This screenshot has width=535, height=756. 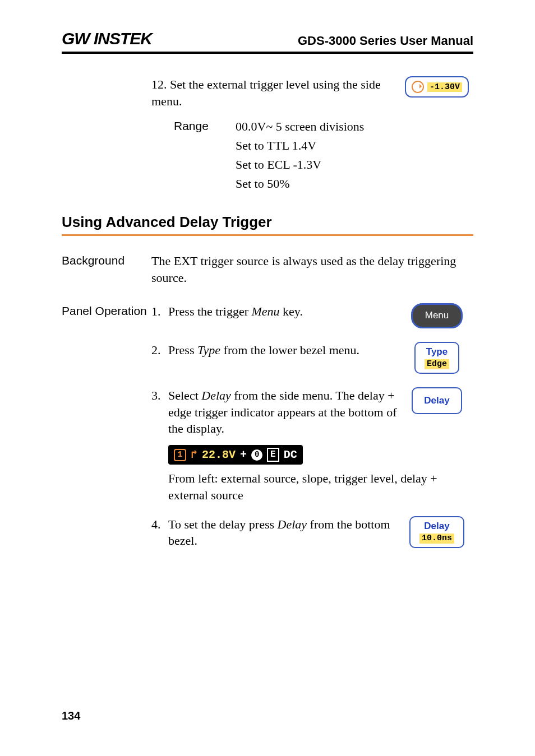 What do you see at coordinates (194, 455) in the screenshot?
I see `indicator-slope-icon: ↱` at bounding box center [194, 455].